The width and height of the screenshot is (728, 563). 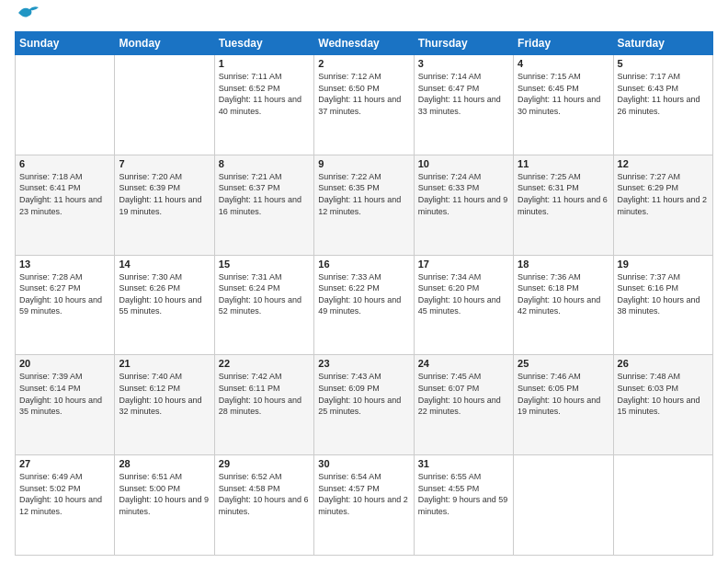 I want to click on calendar-cell: 3Sunrise: 7:14 AMSunset: 6:47 PMDaylight…, so click(x=463, y=105).